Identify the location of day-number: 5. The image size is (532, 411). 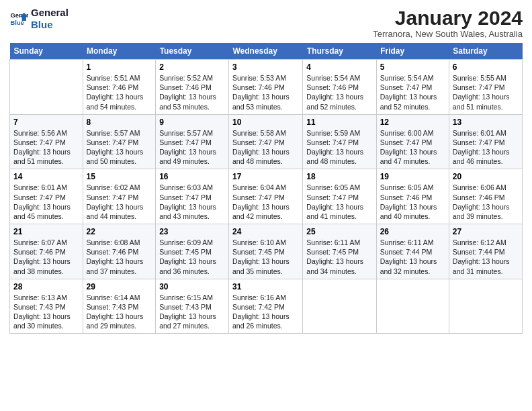
(412, 67).